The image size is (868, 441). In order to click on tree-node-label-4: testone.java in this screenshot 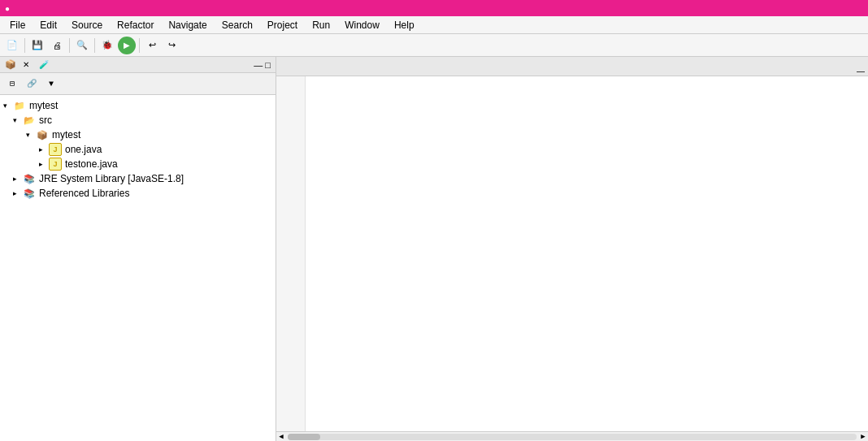, I will do `click(91, 164)`.